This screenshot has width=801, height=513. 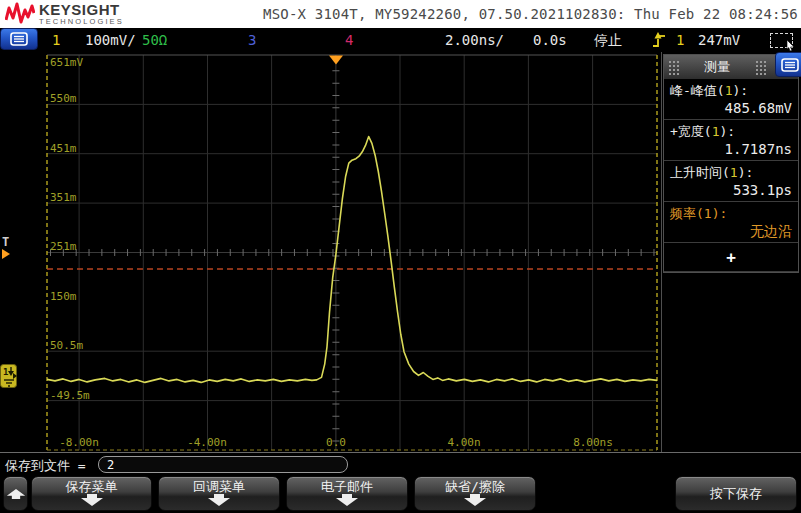 What do you see at coordinates (64, 296) in the screenshot?
I see `y-axis-label: 150m` at bounding box center [64, 296].